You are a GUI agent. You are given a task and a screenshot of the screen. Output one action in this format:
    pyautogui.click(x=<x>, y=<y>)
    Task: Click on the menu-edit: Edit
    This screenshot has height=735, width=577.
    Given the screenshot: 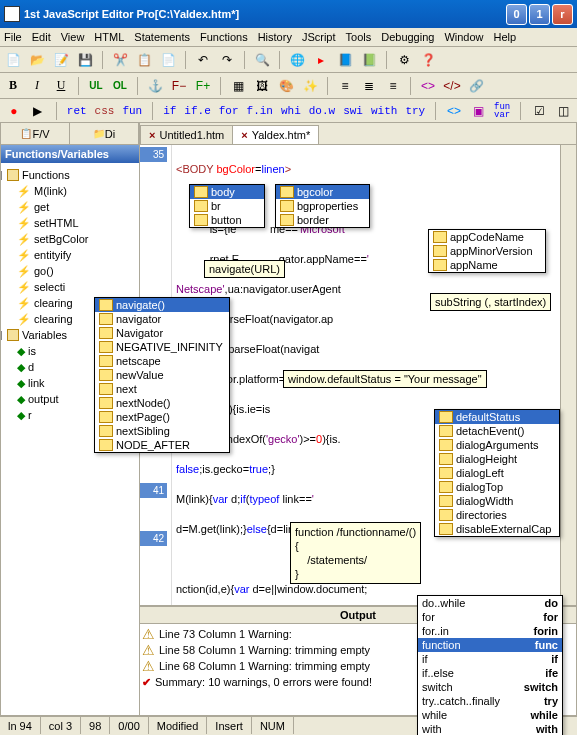 What is the action you would take?
    pyautogui.click(x=42, y=37)
    